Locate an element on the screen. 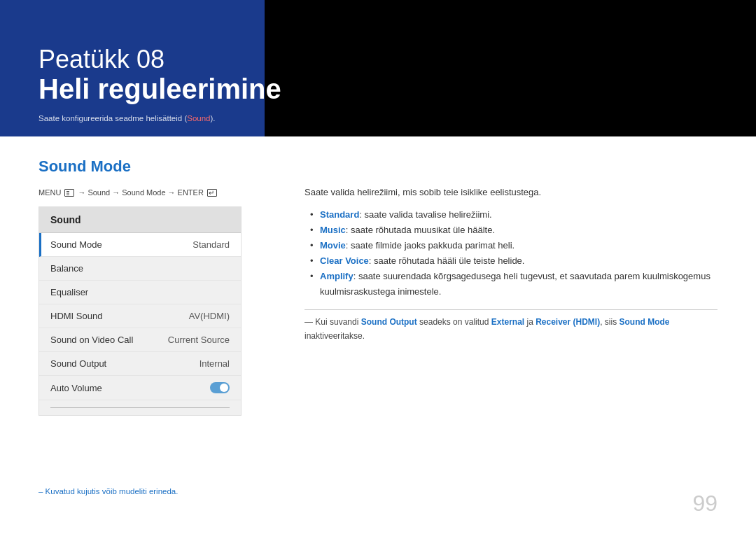 The height and width of the screenshot is (534, 756). equaliser-row: Equaliser is located at coordinates (140, 293).